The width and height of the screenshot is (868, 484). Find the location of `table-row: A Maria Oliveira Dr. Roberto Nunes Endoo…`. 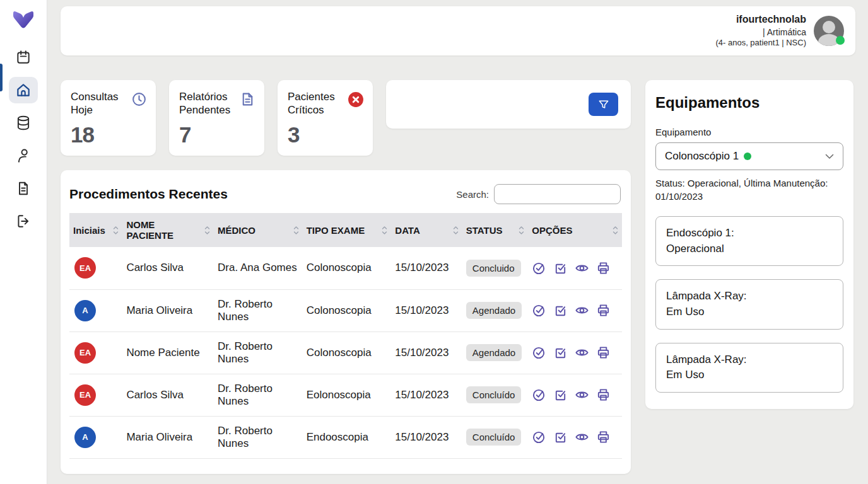

table-row: A Maria Oliveira Dr. Roberto Nunes Endoo… is located at coordinates (346, 437).